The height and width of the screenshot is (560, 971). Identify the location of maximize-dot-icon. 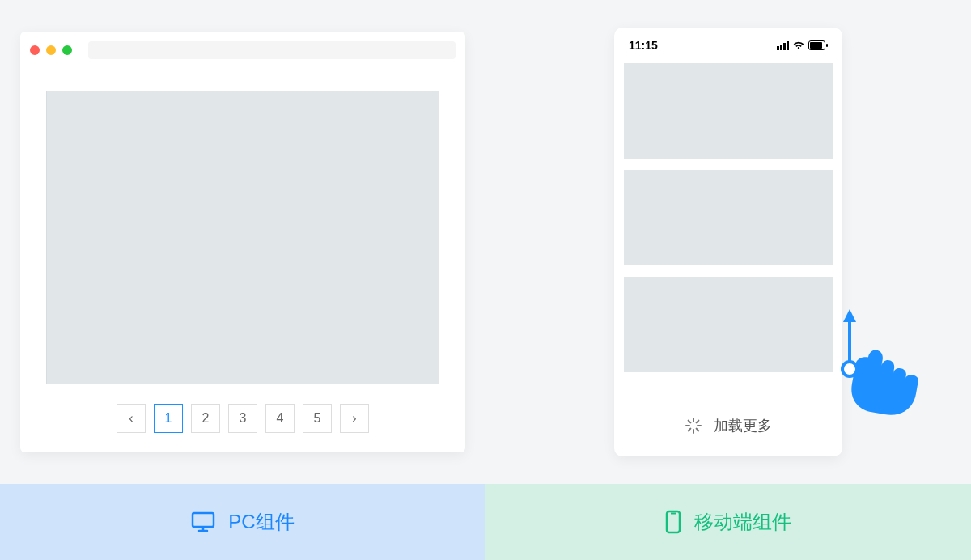
(67, 50).